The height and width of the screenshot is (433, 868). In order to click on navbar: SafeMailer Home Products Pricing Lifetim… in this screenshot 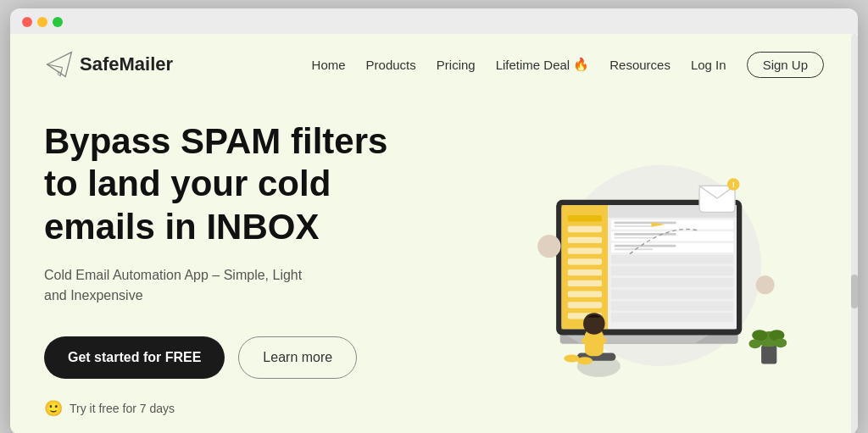, I will do `click(434, 64)`.